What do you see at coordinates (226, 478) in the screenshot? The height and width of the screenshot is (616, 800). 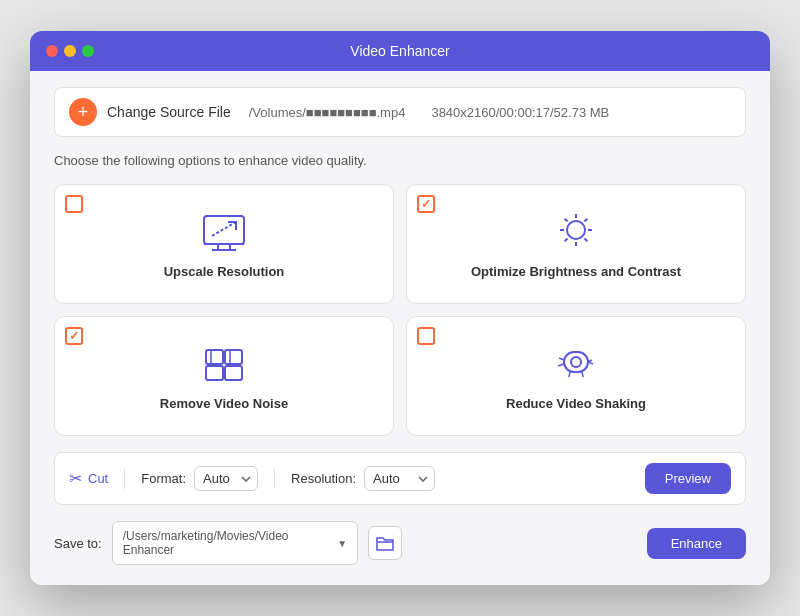 I see `format-select: Auto MP4 MOV AVI MKV` at bounding box center [226, 478].